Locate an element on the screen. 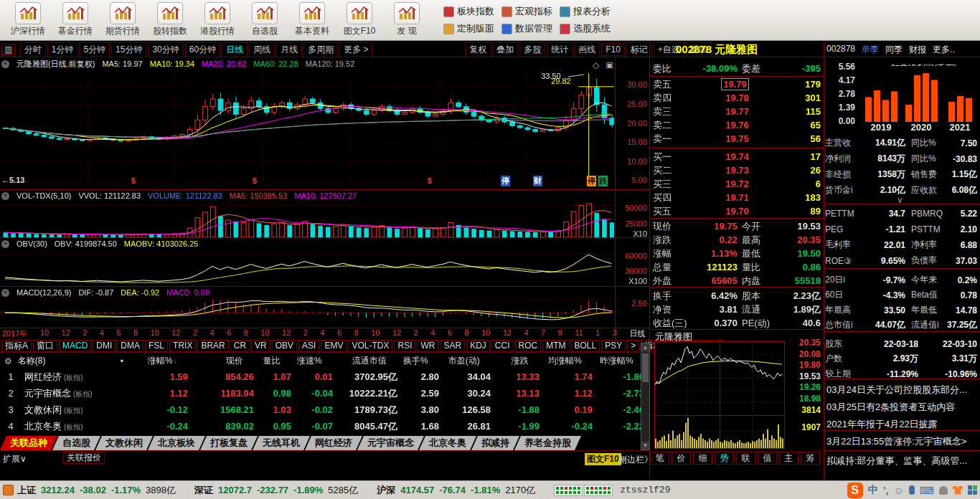 The image size is (980, 499). index-quote: 沪深 4174.57 -76.74 -1.81% 2170亿 is located at coordinates (456, 490).